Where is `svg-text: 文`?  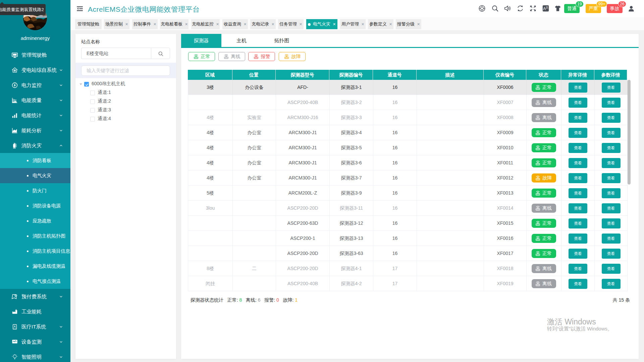 svg-text: 文 is located at coordinates (547, 7).